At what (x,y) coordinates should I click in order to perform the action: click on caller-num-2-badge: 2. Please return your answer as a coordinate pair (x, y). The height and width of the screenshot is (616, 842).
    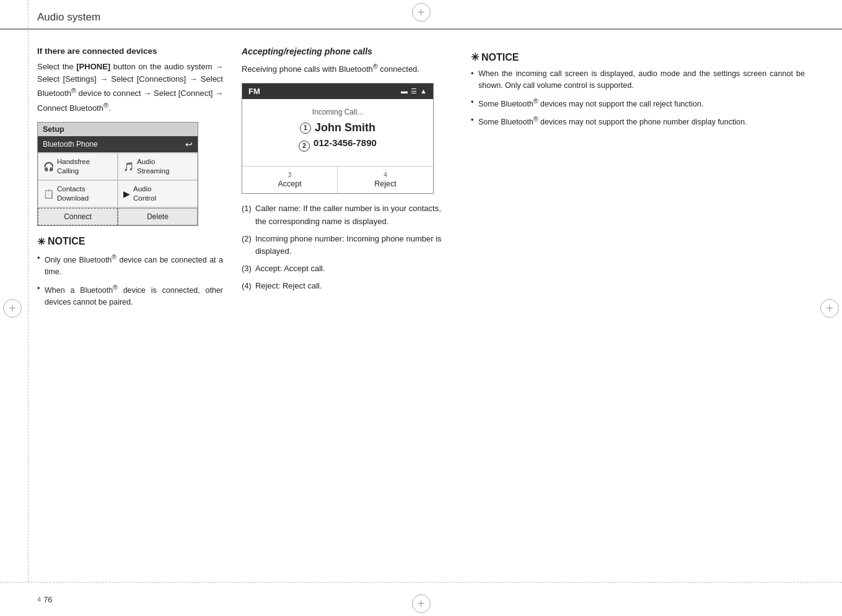
    Looking at the image, I should click on (304, 146).